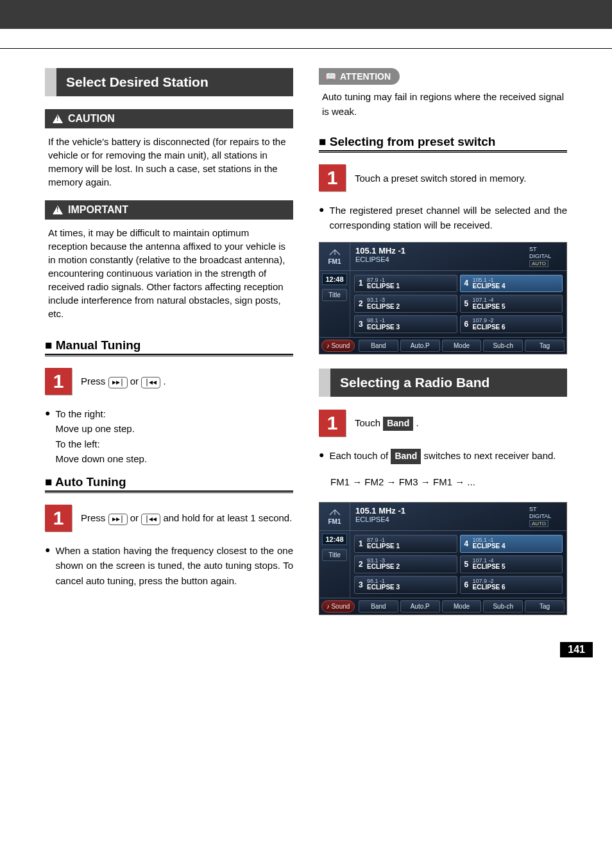  I want to click on important-icon, so click(58, 210).